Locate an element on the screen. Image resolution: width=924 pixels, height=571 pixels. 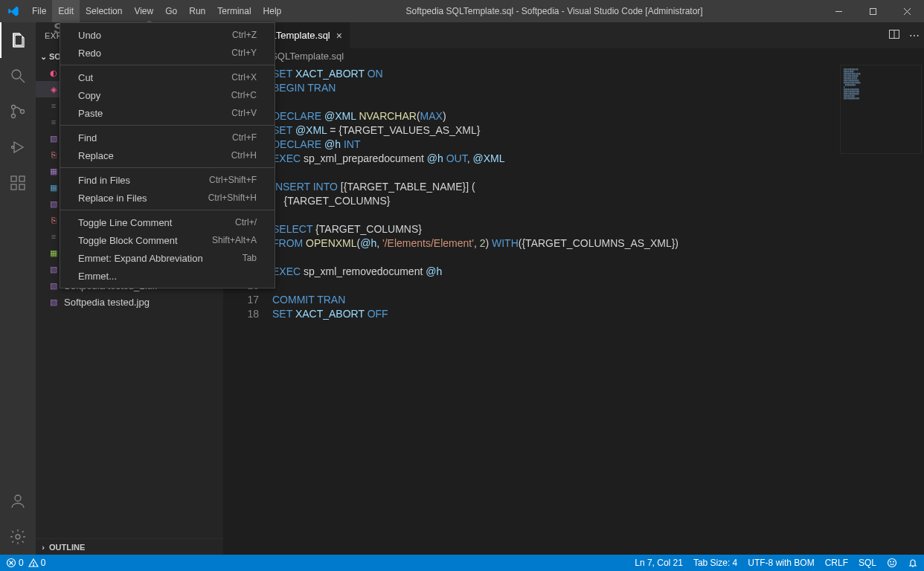
source-control-icon is located at coordinates (18, 112).